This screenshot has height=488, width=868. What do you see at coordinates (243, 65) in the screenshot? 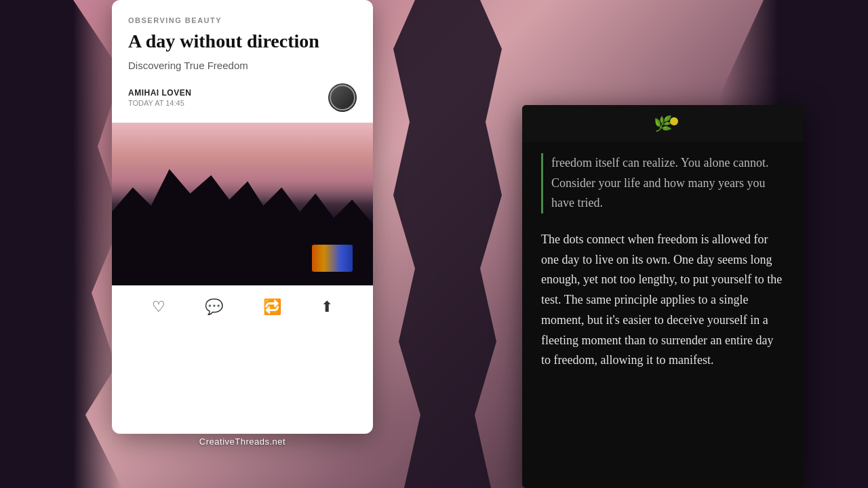
I see `article-subtitle: Discovering True Freedom` at bounding box center [243, 65].